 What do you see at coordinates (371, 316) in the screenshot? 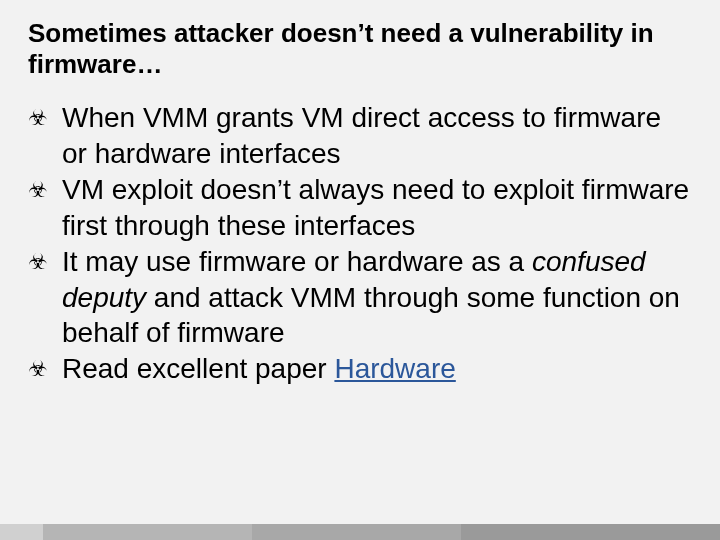
I see `bullet-text-post: and attack VMM through some function on …` at bounding box center [371, 316].